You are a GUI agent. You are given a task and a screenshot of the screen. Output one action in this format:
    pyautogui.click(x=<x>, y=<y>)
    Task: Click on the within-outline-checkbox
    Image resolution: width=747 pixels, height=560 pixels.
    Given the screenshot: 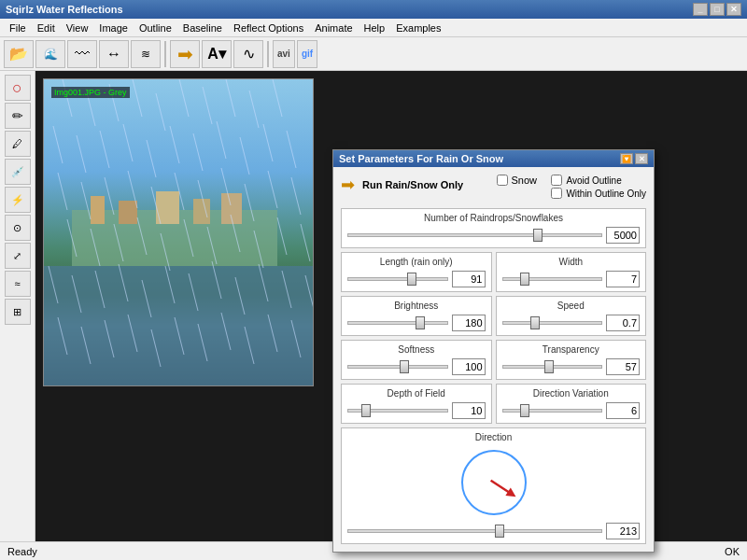 What is the action you would take?
    pyautogui.click(x=557, y=193)
    